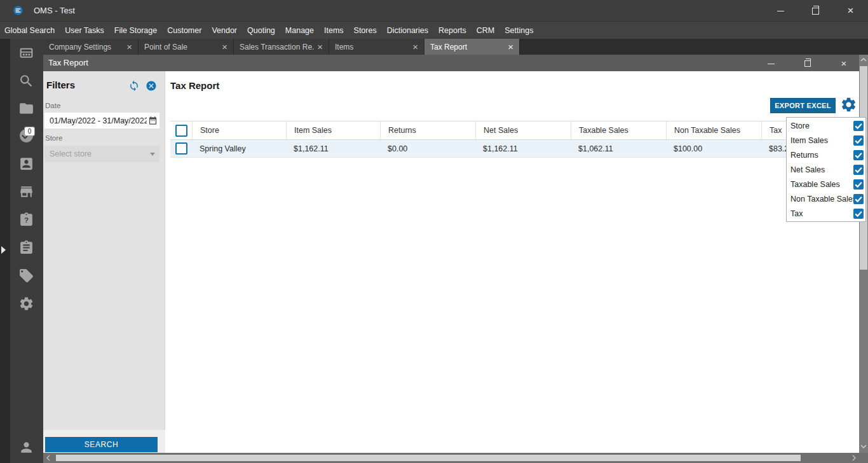 This screenshot has height=463, width=868. What do you see at coordinates (85, 31) in the screenshot?
I see `menu-item-user-tasks: User Tasks` at bounding box center [85, 31].